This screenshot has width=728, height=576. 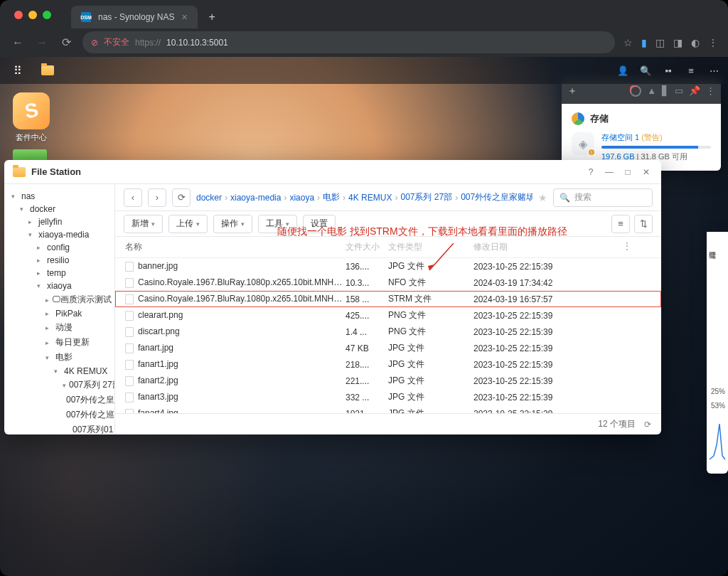 What do you see at coordinates (496, 198) in the screenshot?
I see `crumb-item: 007外传之皇家赌场 1967 WEB-4K` at bounding box center [496, 198].